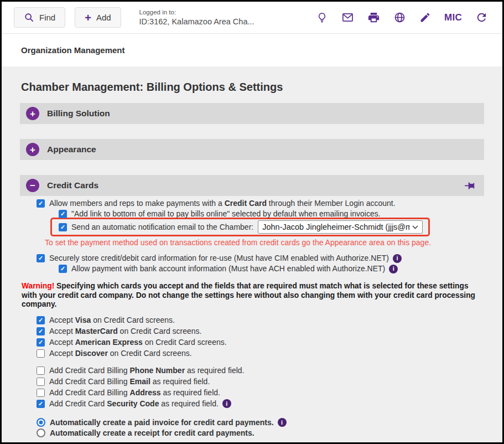 This screenshot has height=444, width=504. What do you see at coordinates (260, 342) in the screenshot?
I see `checkbox-row: Accept American Express on Credit Card s…` at bounding box center [260, 342].